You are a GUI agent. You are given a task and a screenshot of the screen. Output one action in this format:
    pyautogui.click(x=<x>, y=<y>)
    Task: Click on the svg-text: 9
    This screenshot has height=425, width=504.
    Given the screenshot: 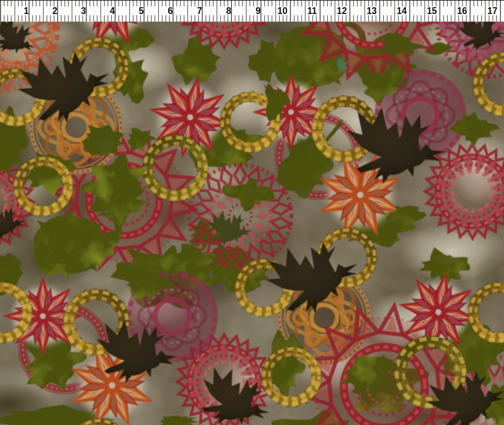 What is the action you would take?
    pyautogui.click(x=259, y=10)
    